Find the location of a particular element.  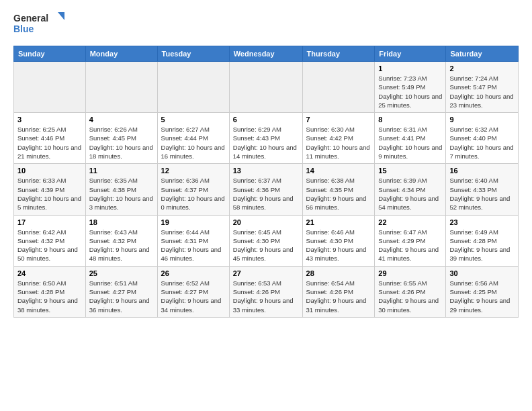

day-cell: 19Sunrise: 6:44 AMSunset: 4:31 PMDayligh… is located at coordinates (193, 240).